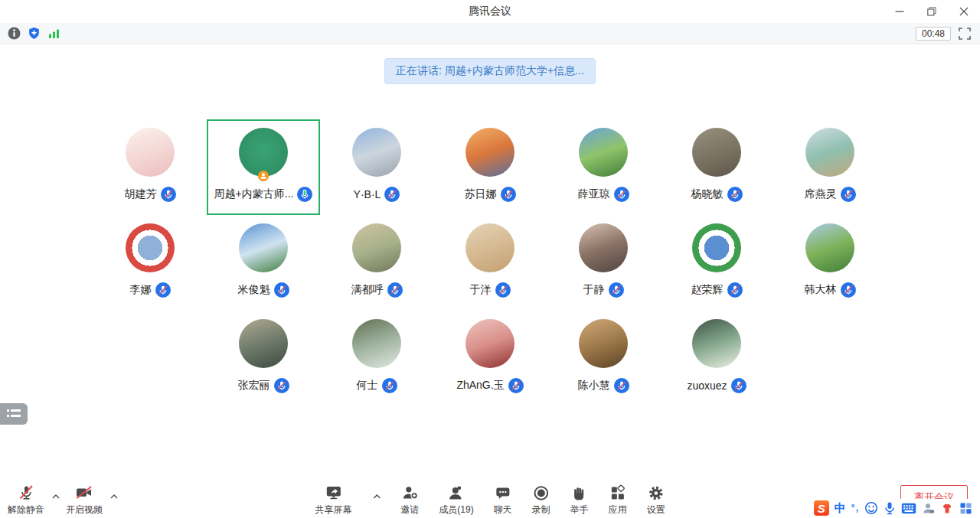 This screenshot has width=980, height=518. Describe the element at coordinates (855, 508) in the screenshot. I see `ime-punctuation-toggle: °,` at that location.